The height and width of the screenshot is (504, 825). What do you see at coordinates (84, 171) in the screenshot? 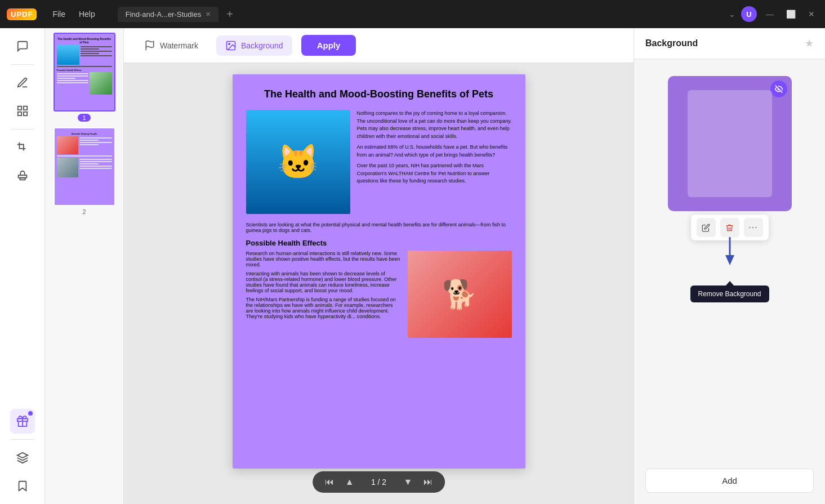
I see `thumbnail-page-2: Animals Helping People` at bounding box center [84, 171].